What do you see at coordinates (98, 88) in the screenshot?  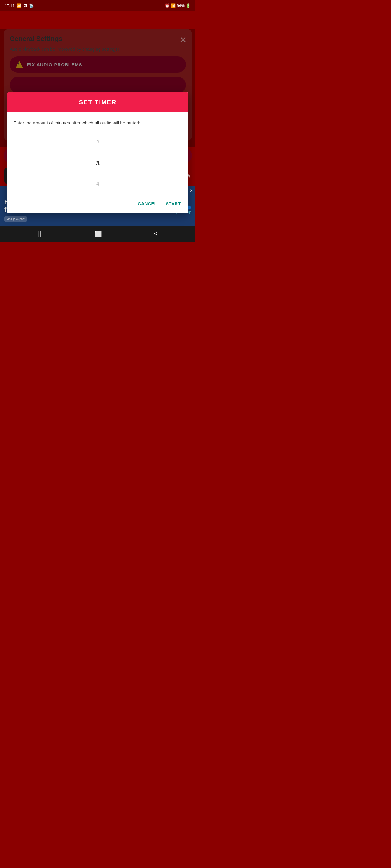 I see `background-content: ✕ General Settings Audio playback can be…` at bounding box center [98, 88].